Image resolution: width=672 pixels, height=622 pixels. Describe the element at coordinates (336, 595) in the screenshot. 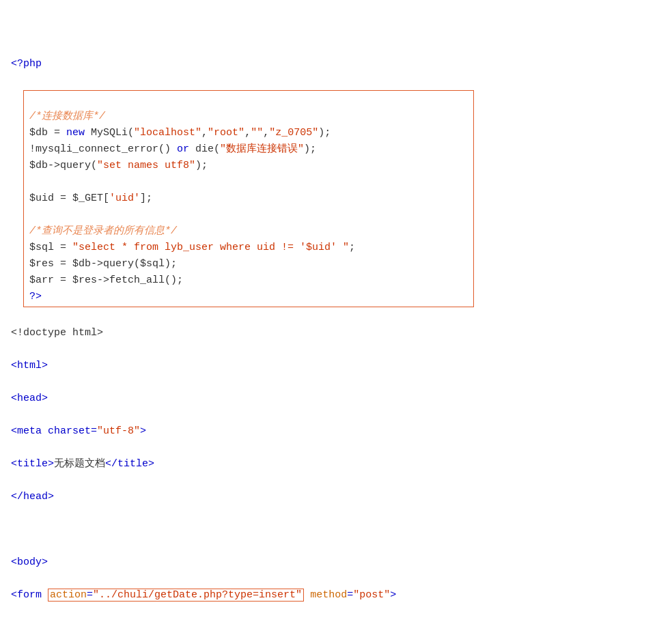

I see `line-form: <form action="../chuli/getDate.php?type=…` at that location.